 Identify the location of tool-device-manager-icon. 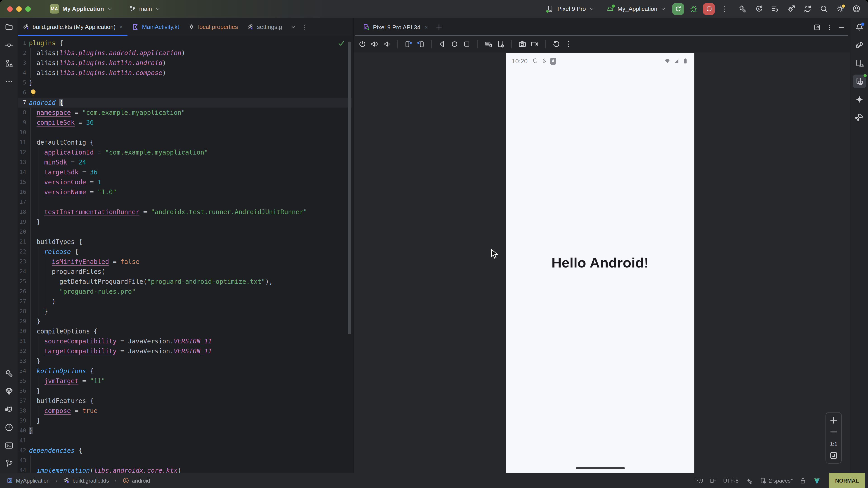
(859, 63).